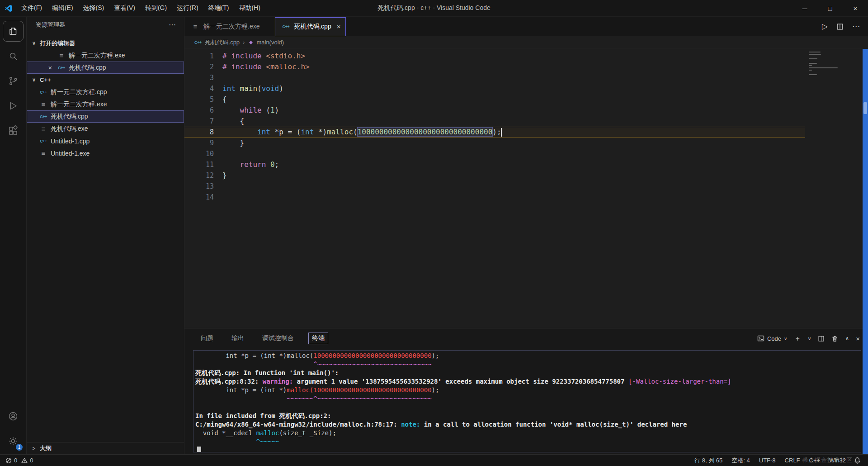 The width and height of the screenshot is (868, 466). Describe the element at coordinates (495, 78) in the screenshot. I see `code-line: 3` at that location.